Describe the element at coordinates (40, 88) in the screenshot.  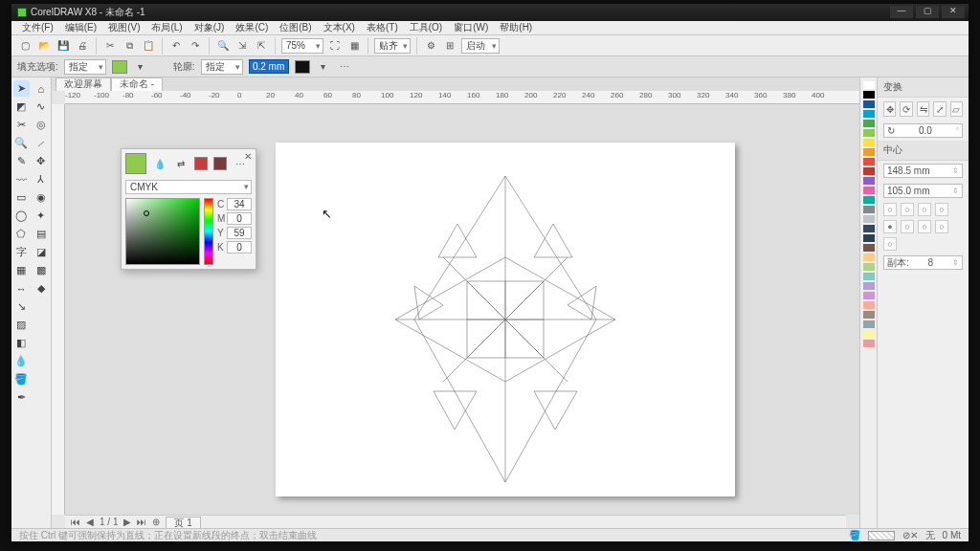
I see `home-icon: ⌂` at that location.